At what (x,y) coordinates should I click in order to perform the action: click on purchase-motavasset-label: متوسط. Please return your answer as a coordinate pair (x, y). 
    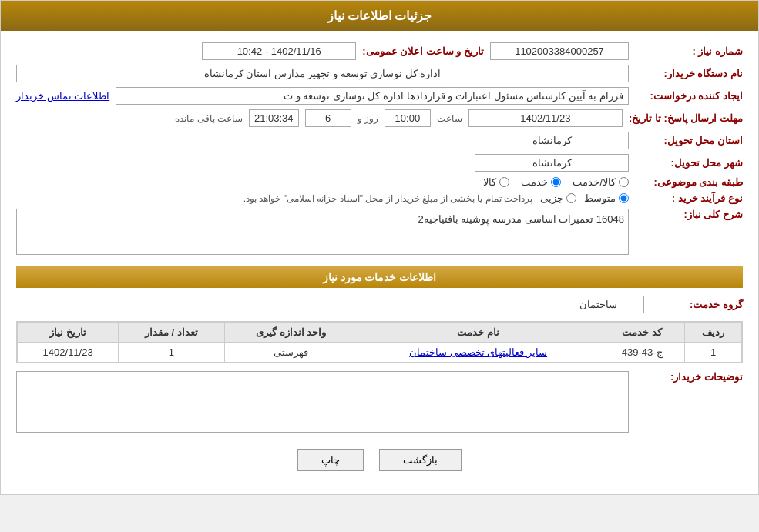
    Looking at the image, I should click on (599, 199).